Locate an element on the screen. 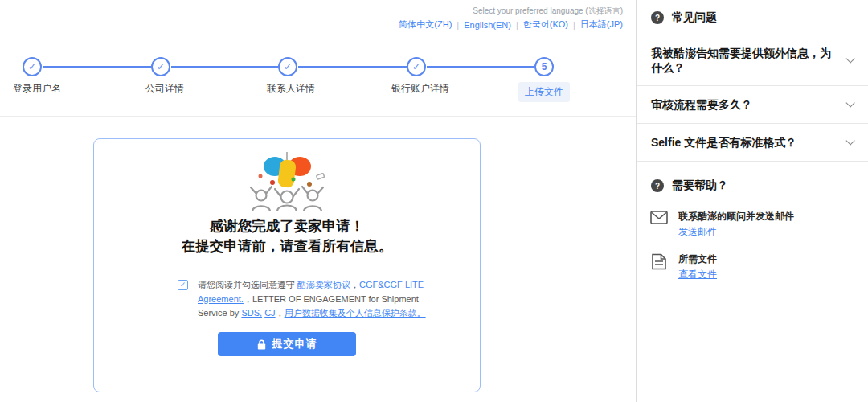 This screenshot has height=402, width=868. need-help-title: 需要帮助？ is located at coordinates (700, 186).